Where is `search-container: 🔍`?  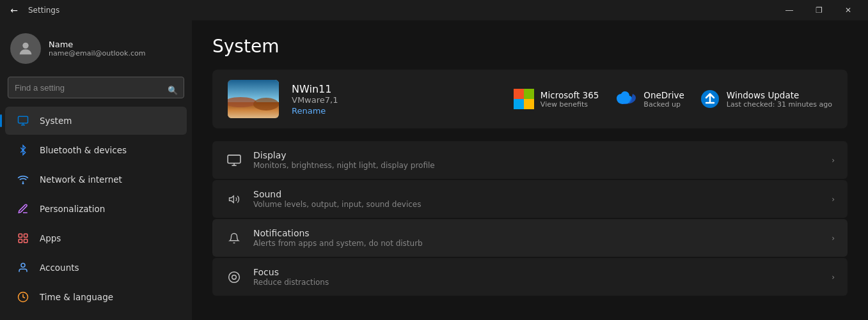
search-container: 🔍 is located at coordinates (96, 90).